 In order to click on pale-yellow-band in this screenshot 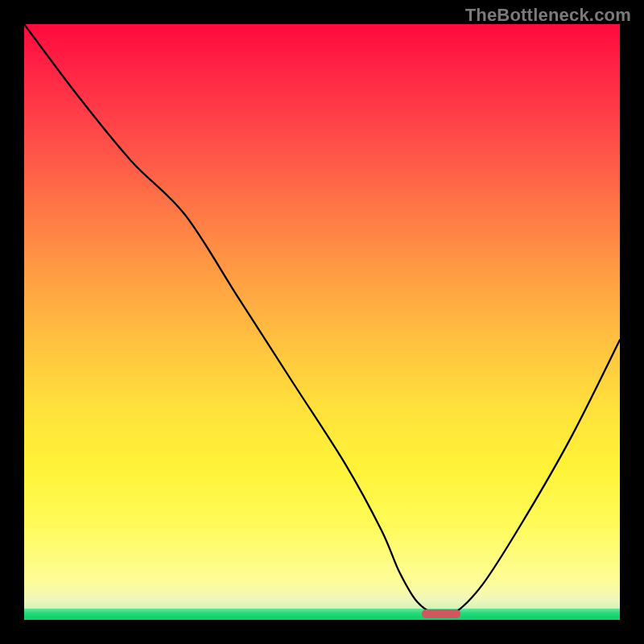, I will do `click(322, 594)`.